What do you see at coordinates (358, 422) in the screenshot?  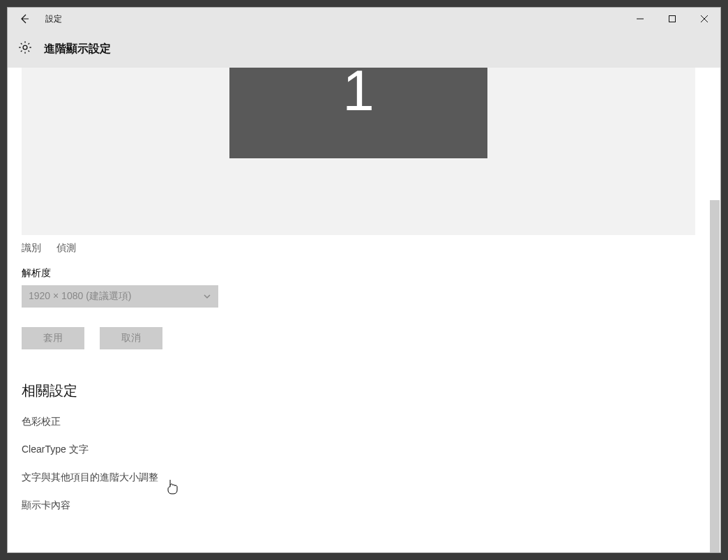 I see `link-color-calibration: 色彩校正` at bounding box center [358, 422].